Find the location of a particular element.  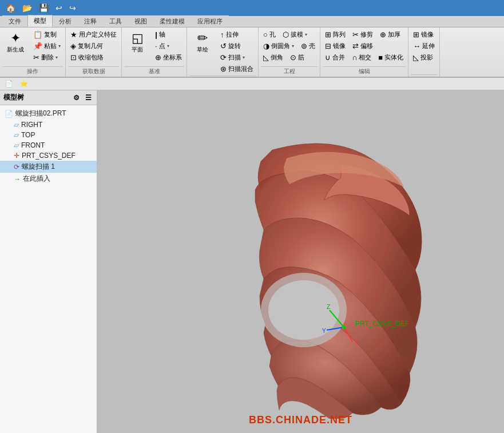

trim-btn: ✂修剪 is located at coordinates (363, 34).